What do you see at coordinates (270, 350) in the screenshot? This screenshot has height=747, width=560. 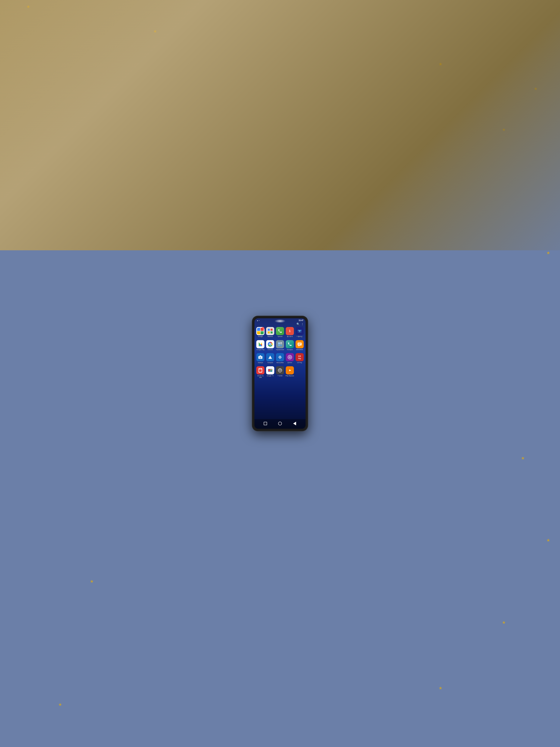 I see `chrome-label: Chrome` at bounding box center [270, 350].